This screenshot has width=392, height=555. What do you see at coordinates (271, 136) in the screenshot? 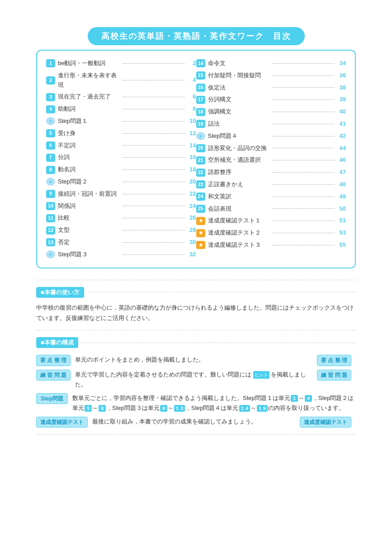
I see `toc-item: ● Step問題４ 42` at bounding box center [271, 136].